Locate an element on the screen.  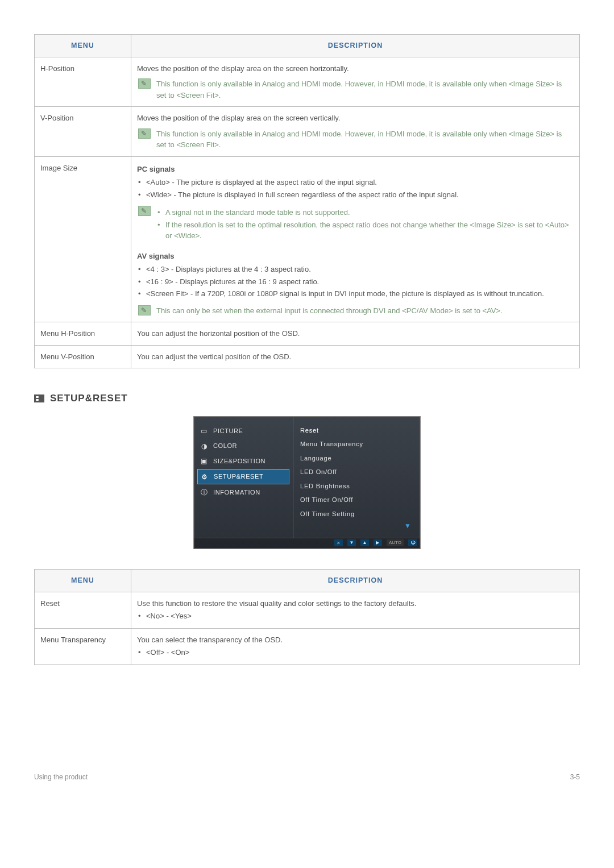
desc-text: Use this function to restore the visual … is located at coordinates (276, 604).